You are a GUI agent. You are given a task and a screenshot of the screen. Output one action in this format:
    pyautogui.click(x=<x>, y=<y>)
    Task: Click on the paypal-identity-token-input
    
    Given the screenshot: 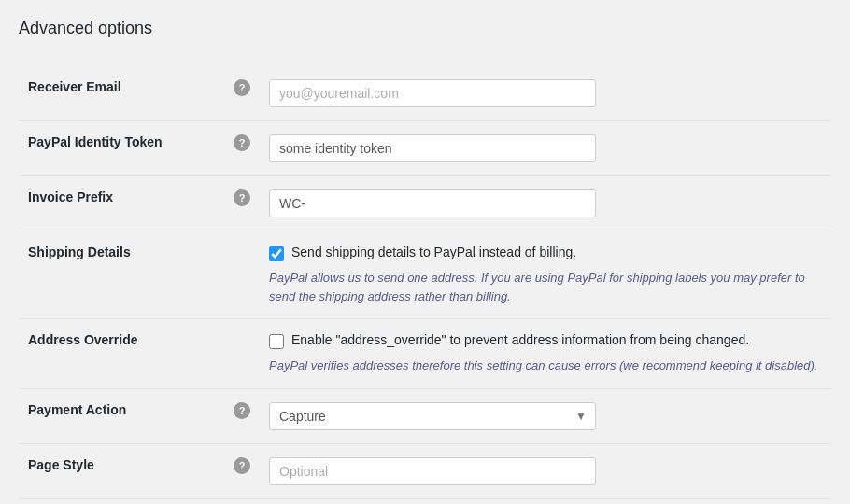 What is the action you would take?
    pyautogui.click(x=432, y=148)
    